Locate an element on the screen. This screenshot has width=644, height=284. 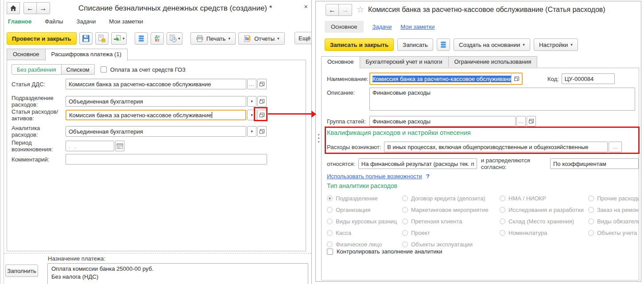
relate-input: На финансовый результат (расходы тек. пе… is located at coordinates (418, 164).